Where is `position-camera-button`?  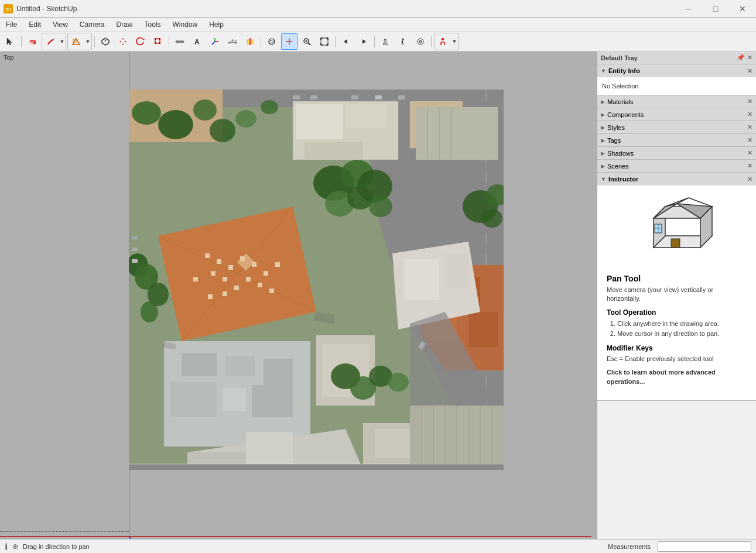 position-camera-button is located at coordinates (385, 42).